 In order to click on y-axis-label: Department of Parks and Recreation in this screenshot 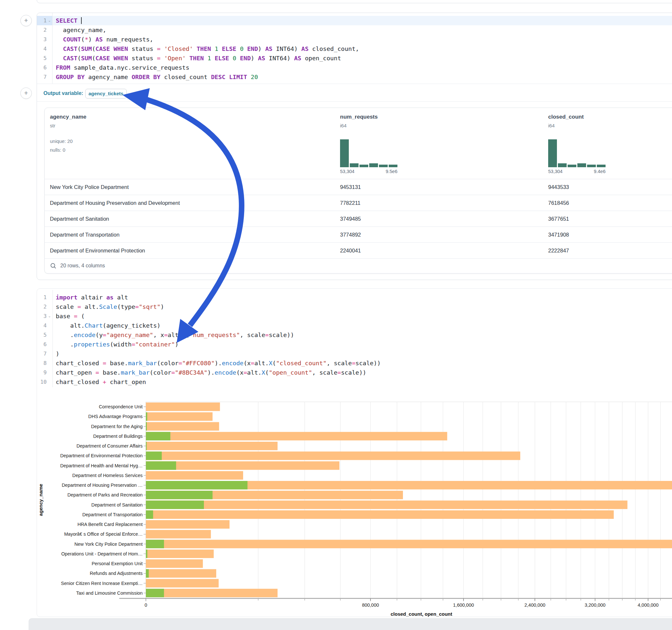, I will do `click(105, 495)`.